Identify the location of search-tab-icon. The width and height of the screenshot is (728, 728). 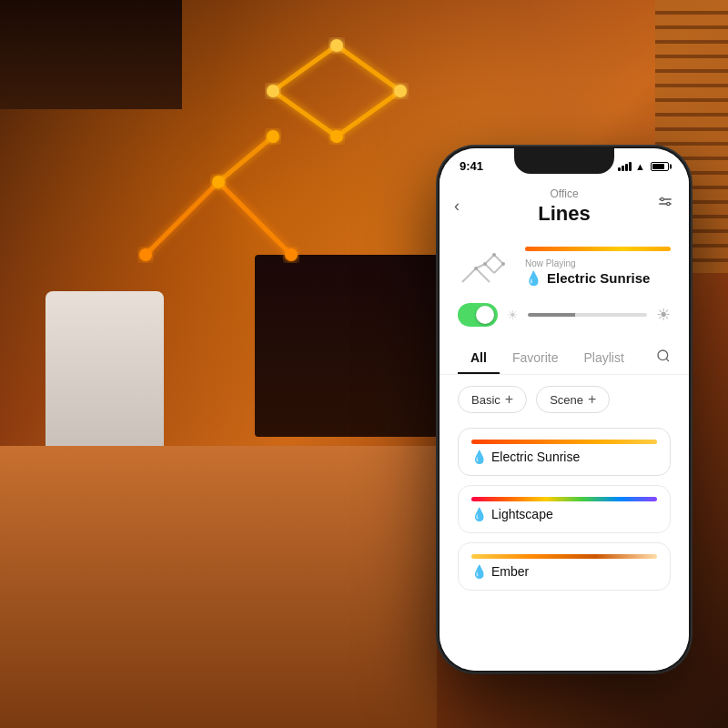
(663, 358).